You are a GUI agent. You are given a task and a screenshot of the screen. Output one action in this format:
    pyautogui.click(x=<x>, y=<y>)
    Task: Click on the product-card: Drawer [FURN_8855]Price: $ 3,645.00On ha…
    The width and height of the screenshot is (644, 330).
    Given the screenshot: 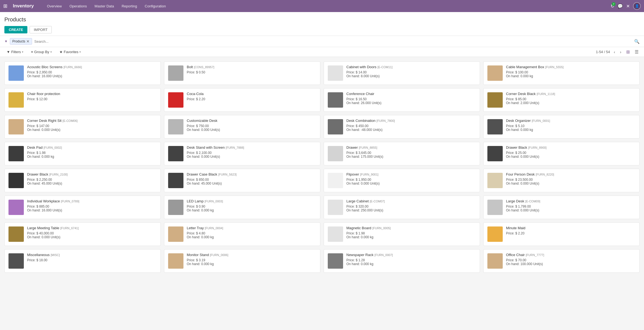 What is the action you would take?
    pyautogui.click(x=402, y=154)
    